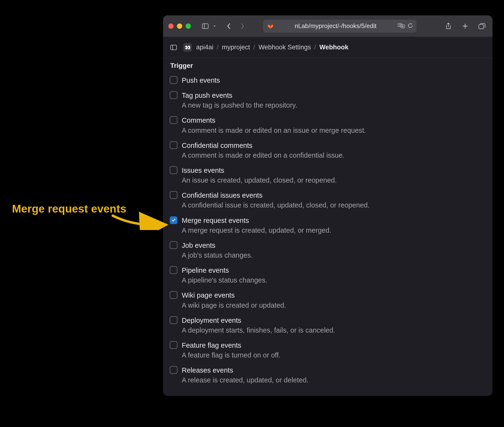 This screenshot has width=504, height=427. I want to click on trigger-text: Job eventsA job's status changes., so click(217, 250).